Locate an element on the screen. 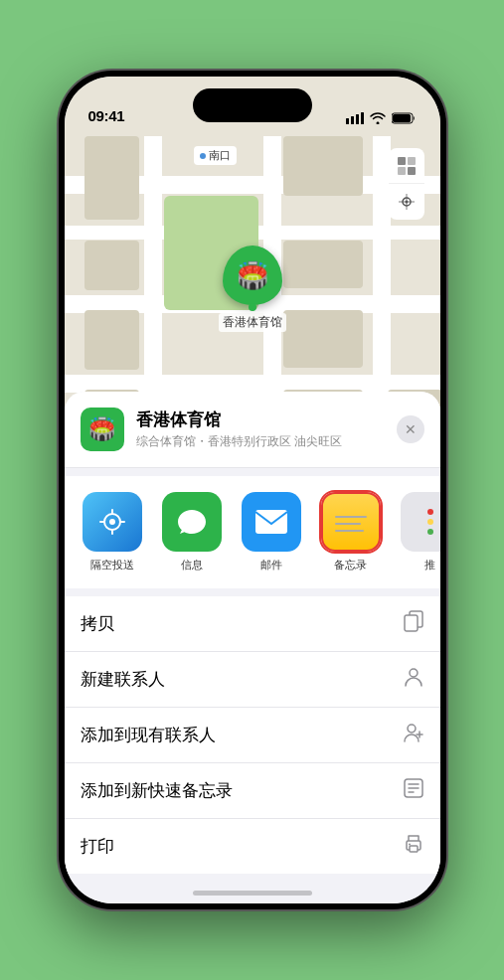 Image resolution: width=504 pixels, height=980 pixels. map-label-dot is located at coordinates (203, 156).